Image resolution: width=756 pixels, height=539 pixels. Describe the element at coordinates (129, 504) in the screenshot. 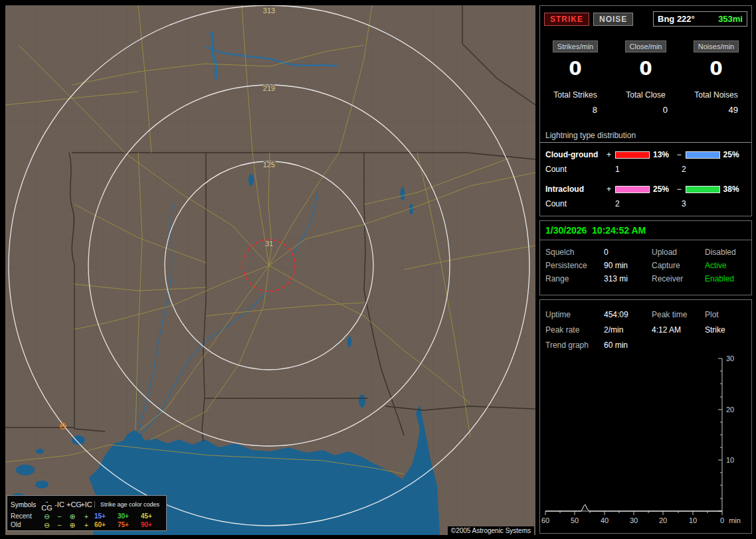

I see `legend-age-title: Strike age color codes` at that location.